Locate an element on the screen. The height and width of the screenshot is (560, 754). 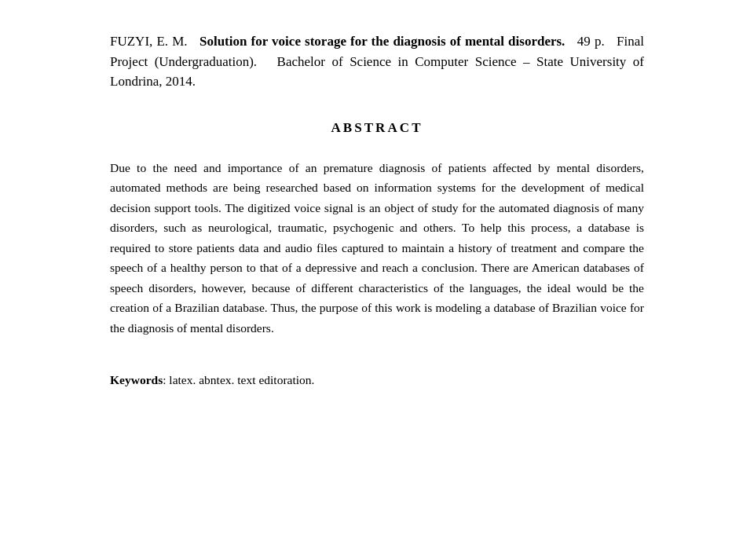
title-block: FUZYI, E. M. Solution for voice storage … is located at coordinates (377, 61).